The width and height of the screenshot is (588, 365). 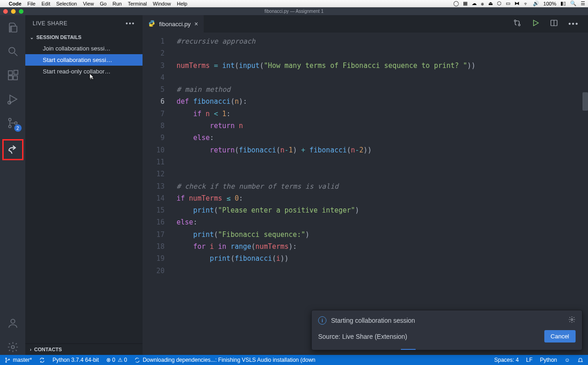 What do you see at coordinates (456, 4) in the screenshot?
I see `status-icon: ◯` at bounding box center [456, 4].